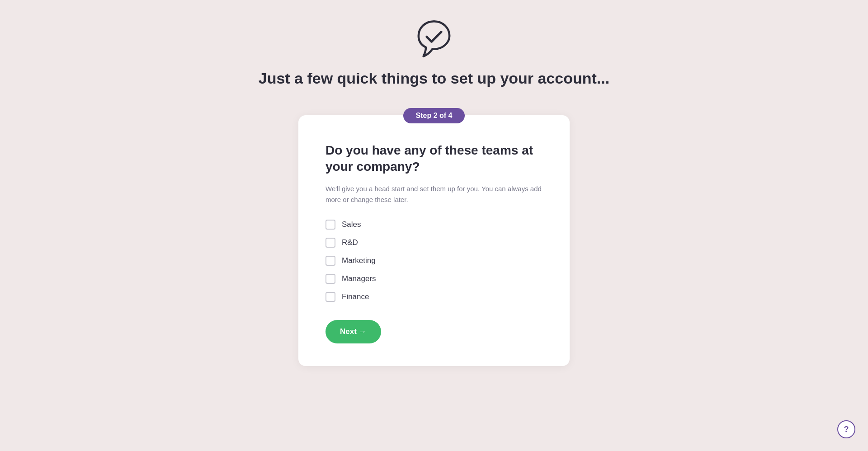 The image size is (868, 451). What do you see at coordinates (846, 429) in the screenshot?
I see `help-button: ?` at bounding box center [846, 429].